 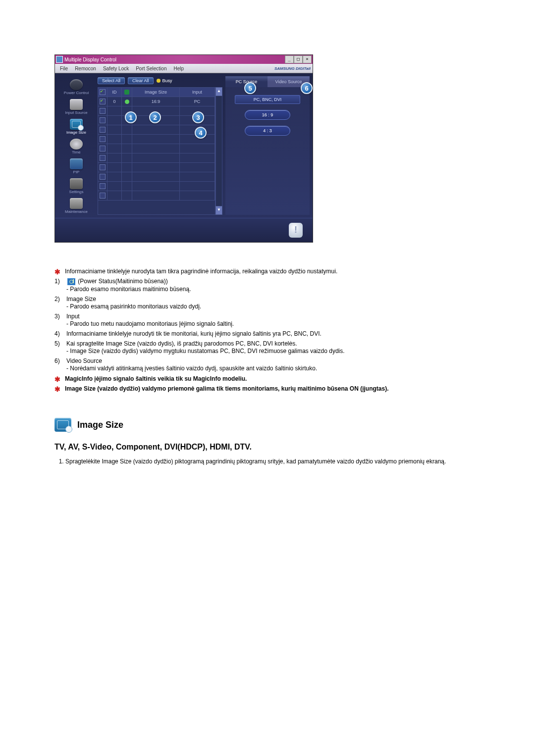 What do you see at coordinates (184, 149) in the screenshot?
I see `app-window: Multiple Display Control _ □ × File Remo…` at bounding box center [184, 149].